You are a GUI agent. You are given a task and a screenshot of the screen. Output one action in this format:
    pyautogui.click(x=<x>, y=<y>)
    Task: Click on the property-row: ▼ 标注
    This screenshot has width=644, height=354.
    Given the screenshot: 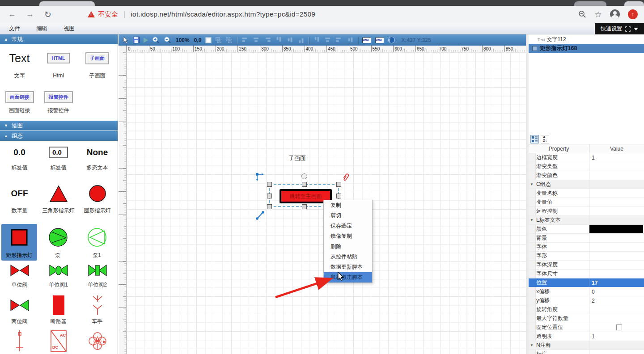 What is the action you would take?
    pyautogui.click(x=586, y=352)
    